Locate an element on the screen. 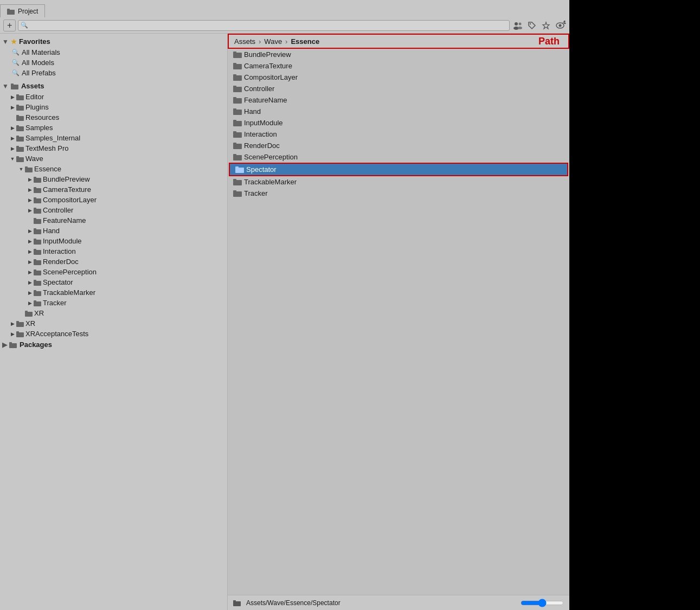 The image size is (700, 610). packages-label: Packages is located at coordinates (36, 345).